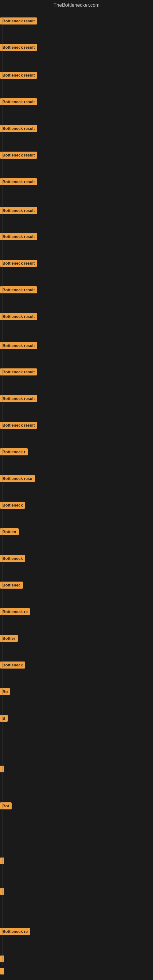 This screenshot has height=980, width=153. What do you see at coordinates (18, 290) in the screenshot?
I see `bottleneck-badge-11: Bottleneck result` at bounding box center [18, 290].